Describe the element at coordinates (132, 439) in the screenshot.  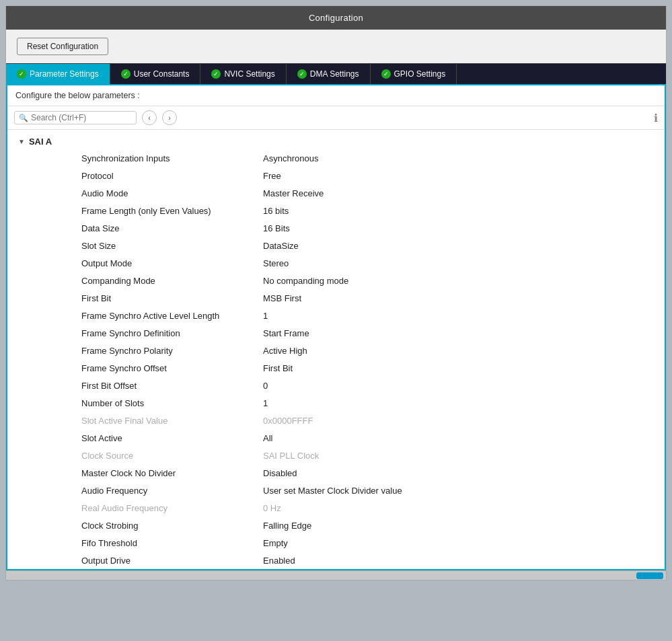
I see `param-name-16: Slot Active` at that location.